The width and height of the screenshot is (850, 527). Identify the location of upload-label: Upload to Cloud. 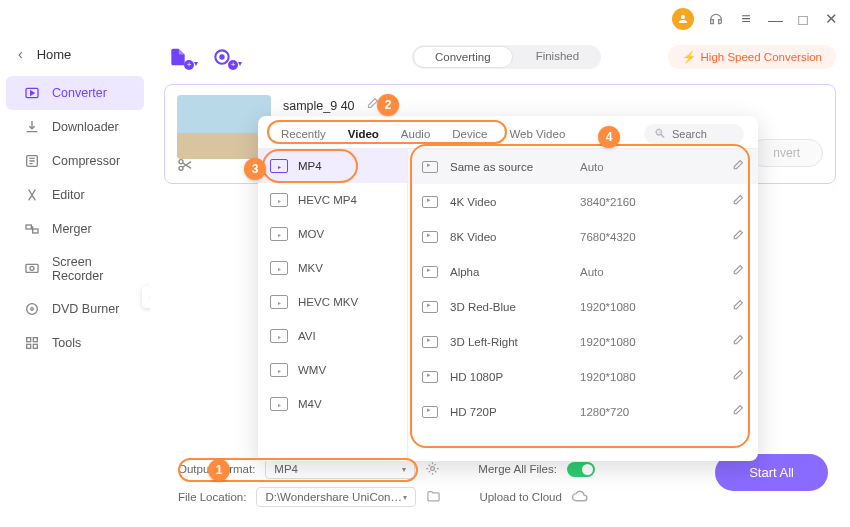
(520, 497).